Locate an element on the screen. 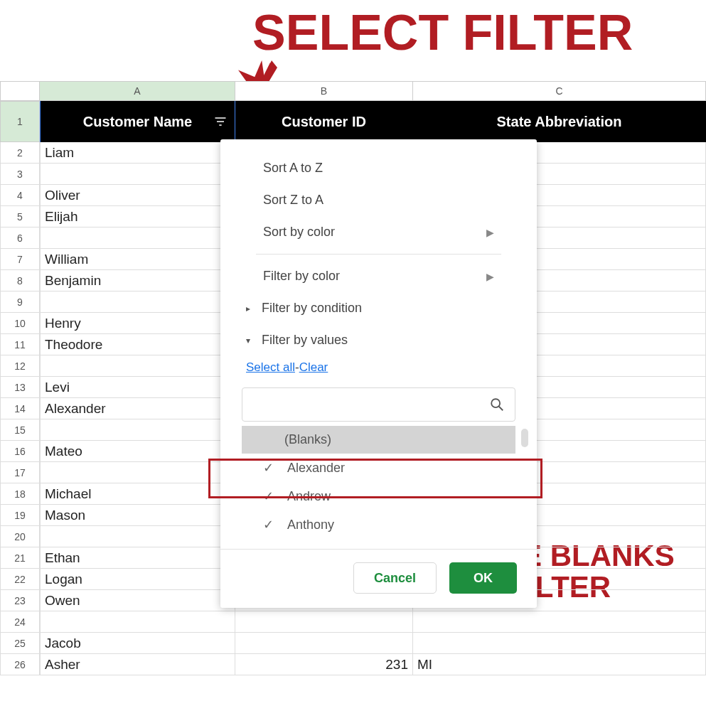 Image resolution: width=706 pixels, height=728 pixels. cell: Theodore is located at coordinates (138, 345).